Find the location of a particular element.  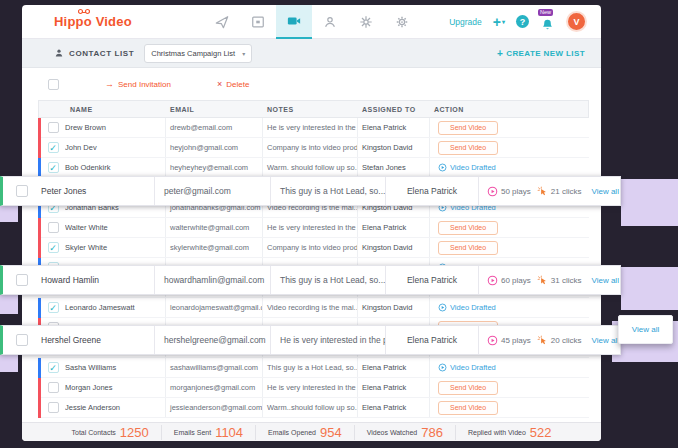

contact-list-bar: CONTACT LIST Christmas Campaign List ▾ +… is located at coordinates (312, 54).